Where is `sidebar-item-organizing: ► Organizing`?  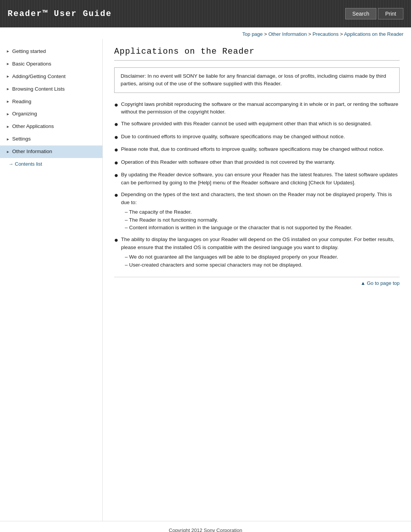
sidebar-item-organizing: ► Organizing is located at coordinates (51, 114).